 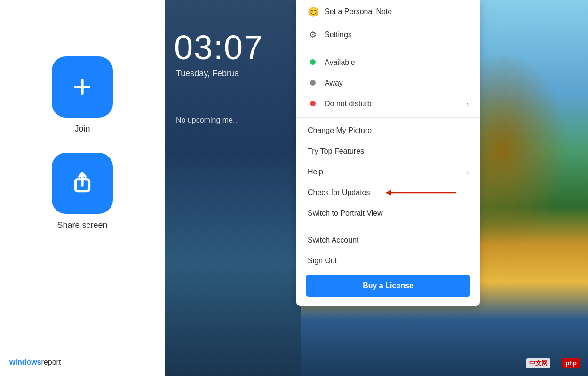 I want to click on join-label: Join, so click(x=82, y=129).